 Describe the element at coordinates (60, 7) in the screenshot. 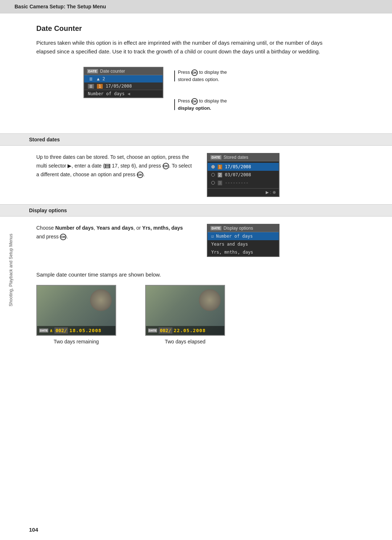

I see `top-bar-title: Basic Camera Setup: The Setup Menu` at that location.